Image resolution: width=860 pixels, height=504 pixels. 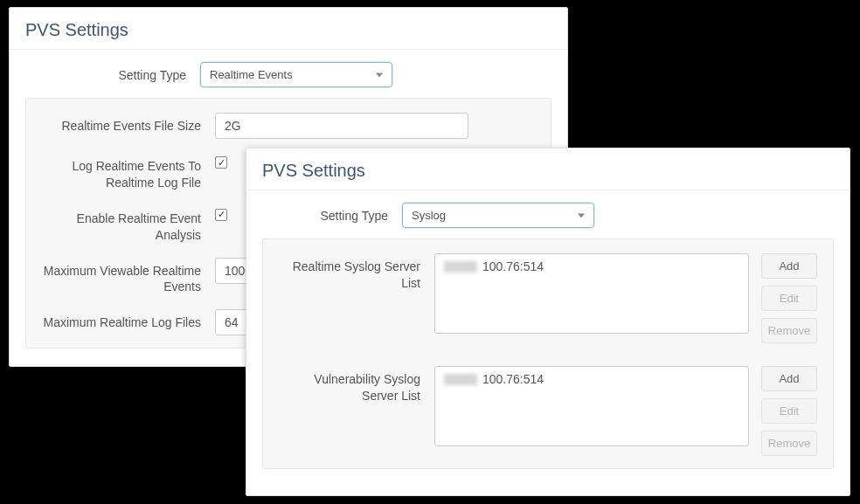 What do you see at coordinates (252, 75) in the screenshot?
I see `setting-type-value: Realtime Events` at bounding box center [252, 75].